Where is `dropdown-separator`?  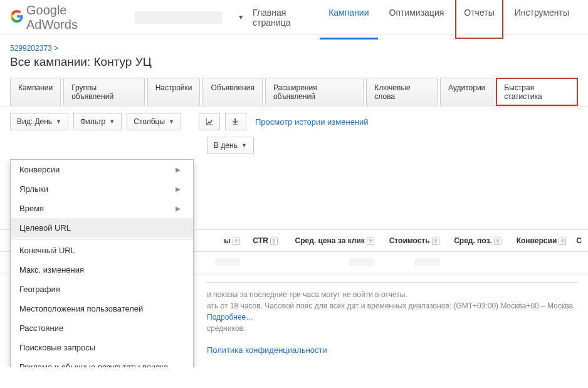
dropdown-separator is located at coordinates (102, 239).